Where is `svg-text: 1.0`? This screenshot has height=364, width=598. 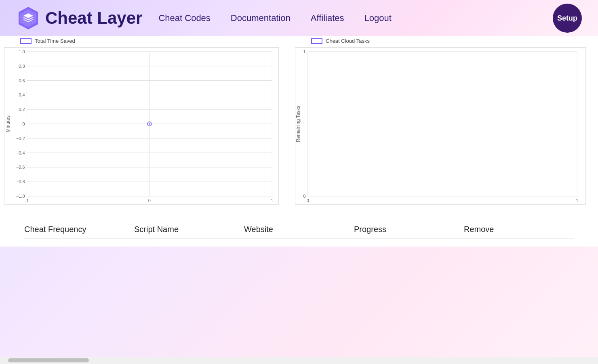
svg-text: 1.0 is located at coordinates (22, 52).